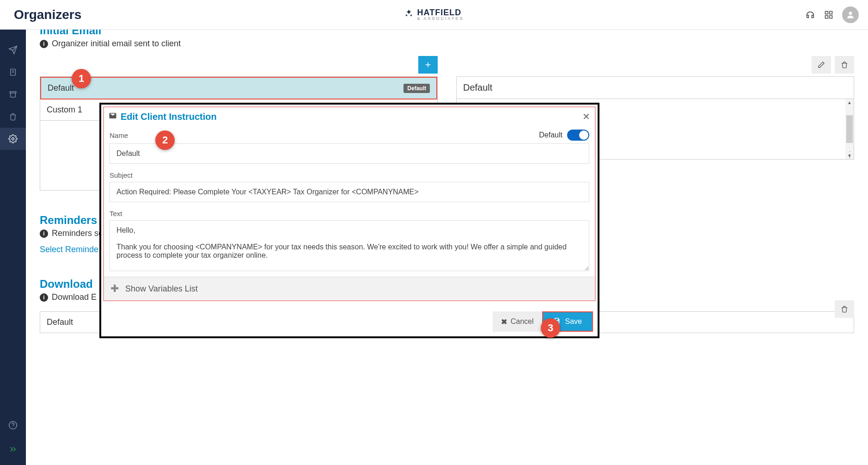 This screenshot has width=868, height=465. Describe the element at coordinates (441, 19) in the screenshot. I see `logo-sub-text: & ASSOCIATES` at that location.